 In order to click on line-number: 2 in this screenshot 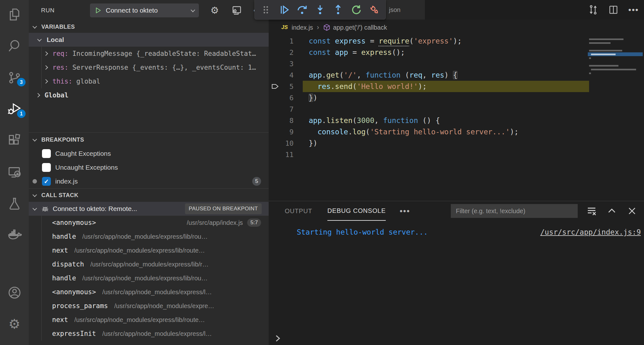, I will do `click(281, 52)`.